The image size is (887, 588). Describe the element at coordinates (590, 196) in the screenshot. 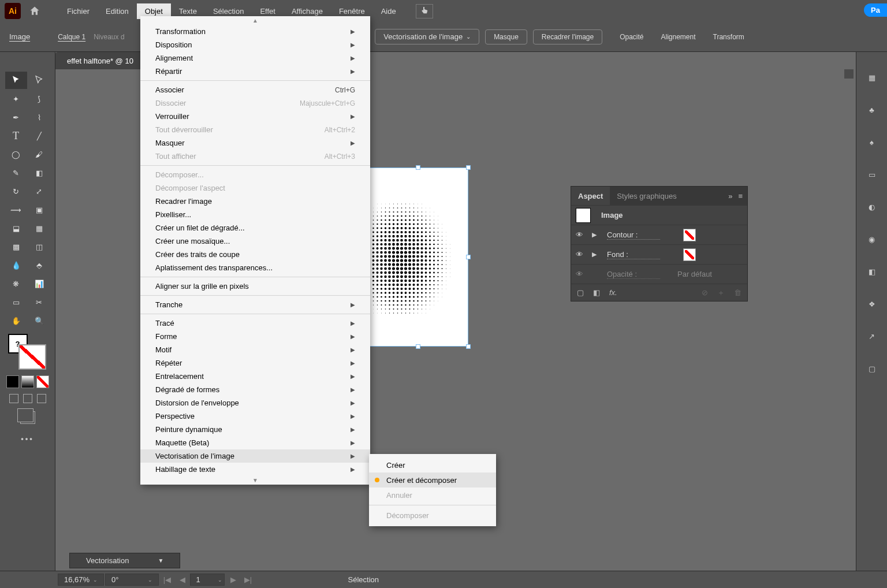

I see `aspect-tab: Aspect` at that location.